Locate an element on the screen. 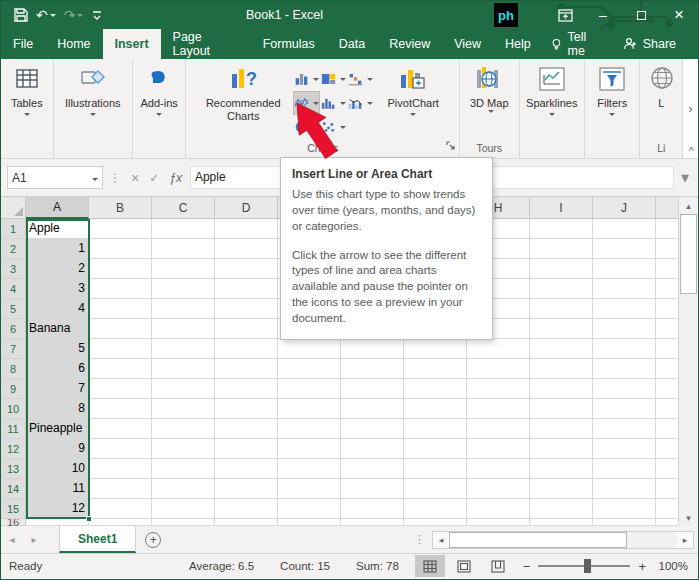 This screenshot has height=580, width=699. cell-f12 is located at coordinates (372, 449).